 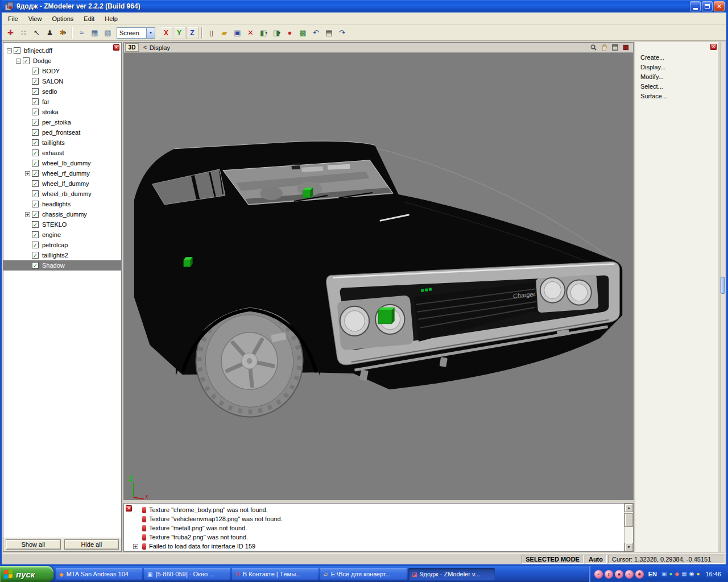 What do you see at coordinates (598, 574) in the screenshot?
I see `media-prev-button: «` at bounding box center [598, 574].